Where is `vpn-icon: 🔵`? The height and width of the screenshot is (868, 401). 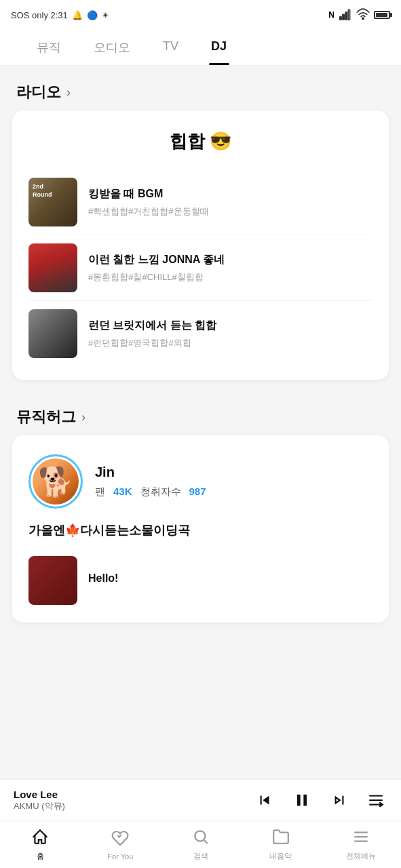
vpn-icon: 🔵 is located at coordinates (92, 15).